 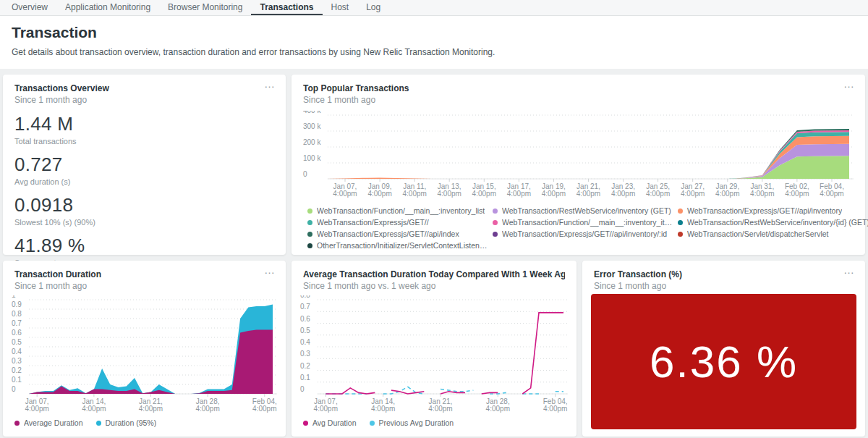 I want to click on error-rate-billboard: 6.36 %, so click(x=723, y=362).